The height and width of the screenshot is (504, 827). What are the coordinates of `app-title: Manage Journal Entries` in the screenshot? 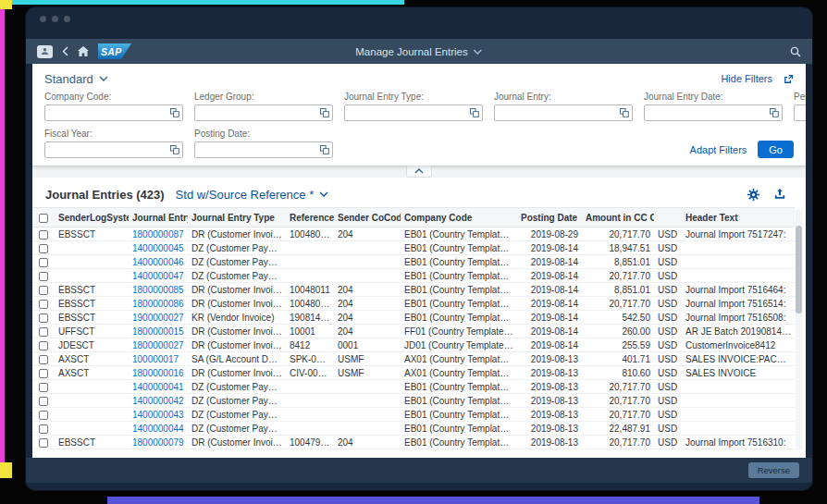 It's located at (418, 52).